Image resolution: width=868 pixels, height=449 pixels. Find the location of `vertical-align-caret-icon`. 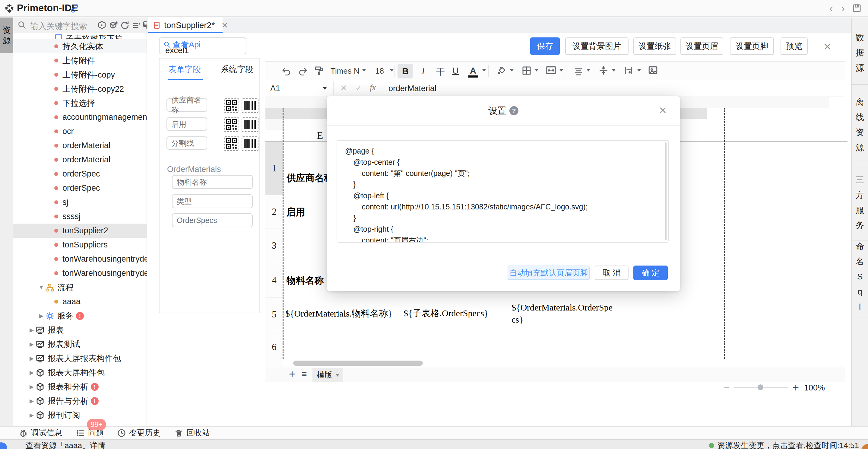

vertical-align-caret-icon is located at coordinates (614, 70).